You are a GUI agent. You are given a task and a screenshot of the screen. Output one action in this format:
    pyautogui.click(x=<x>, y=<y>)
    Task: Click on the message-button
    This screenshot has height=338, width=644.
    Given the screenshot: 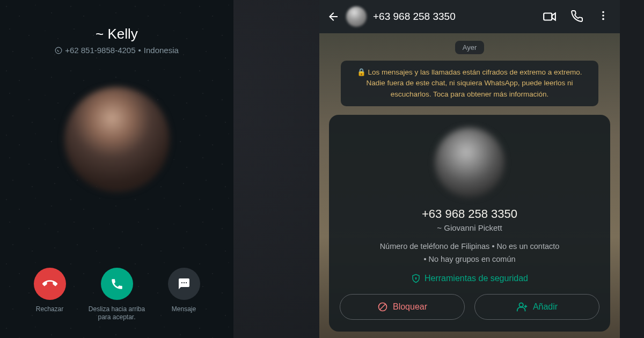 What is the action you would take?
    pyautogui.click(x=184, y=284)
    